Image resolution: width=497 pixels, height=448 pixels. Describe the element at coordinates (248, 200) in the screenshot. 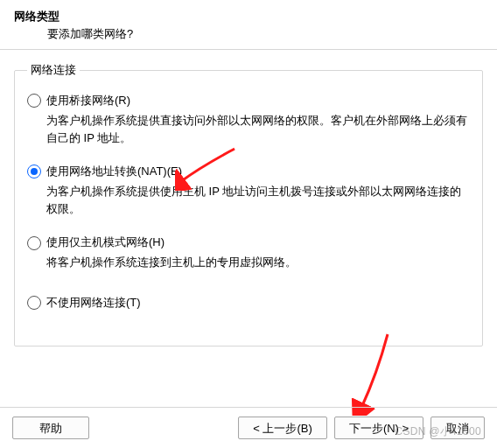

I see `option-nat-desc: 为客户机操作系统提供使用主机 IP 地址访问主机拨号连接或外部以太网网络连接的权…` at that location.